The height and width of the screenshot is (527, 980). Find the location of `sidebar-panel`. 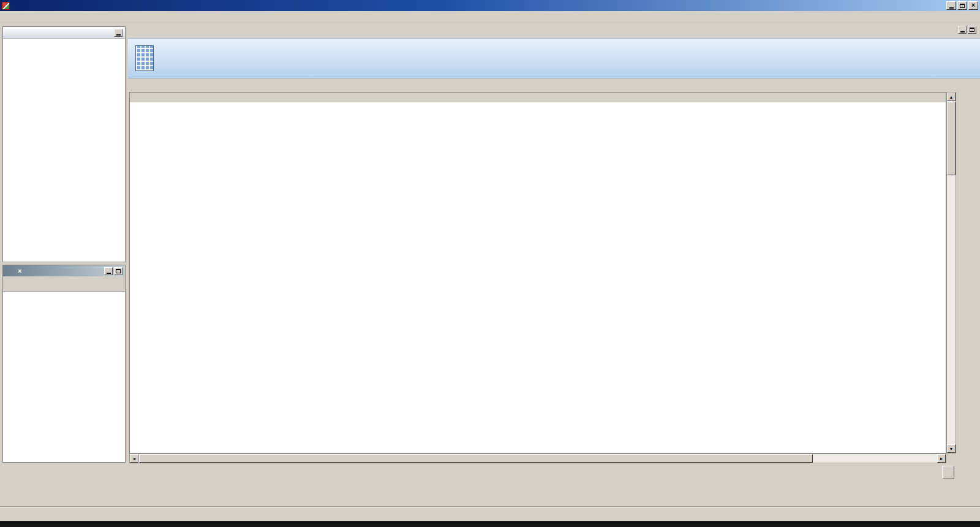

sidebar-panel is located at coordinates (64, 145).